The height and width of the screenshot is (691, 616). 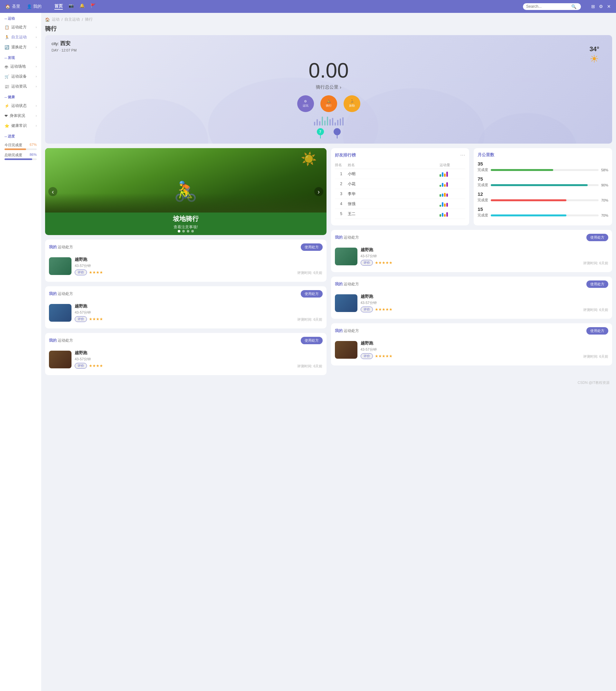 What do you see at coordinates (329, 104) in the screenshot?
I see `activity-icon-1: 🚴 骑行` at bounding box center [329, 104].